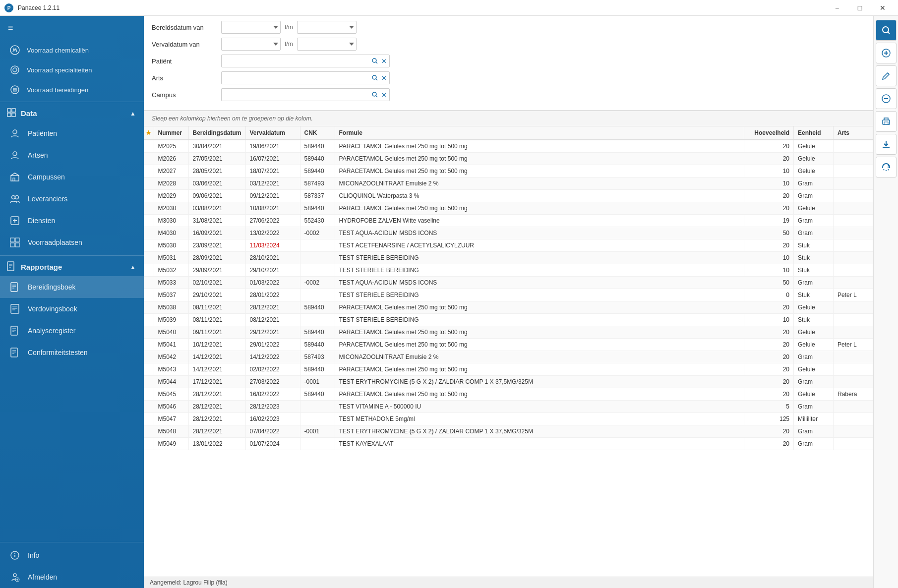 The width and height of the screenshot is (898, 588). What do you see at coordinates (509, 221) in the screenshot?
I see `table-row: M3030 31/08/2021 27/06/2022 552430 HYDRO…` at bounding box center [509, 221].